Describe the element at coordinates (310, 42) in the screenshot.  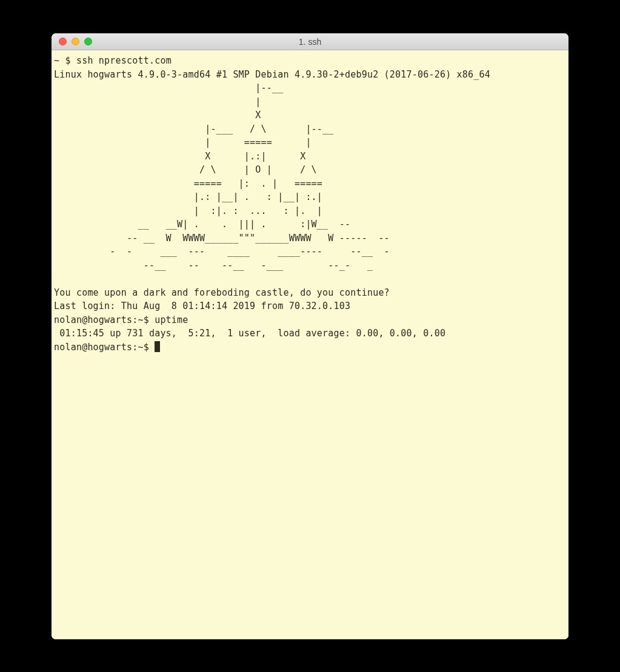
I see `window-title: 1. ssh` at that location.